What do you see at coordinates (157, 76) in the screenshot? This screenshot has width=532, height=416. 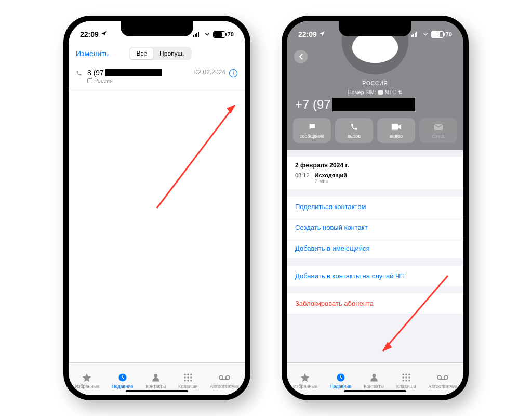 I see `recent-call-row: 8 (97 Россия 02.02.2024 i` at bounding box center [157, 76].